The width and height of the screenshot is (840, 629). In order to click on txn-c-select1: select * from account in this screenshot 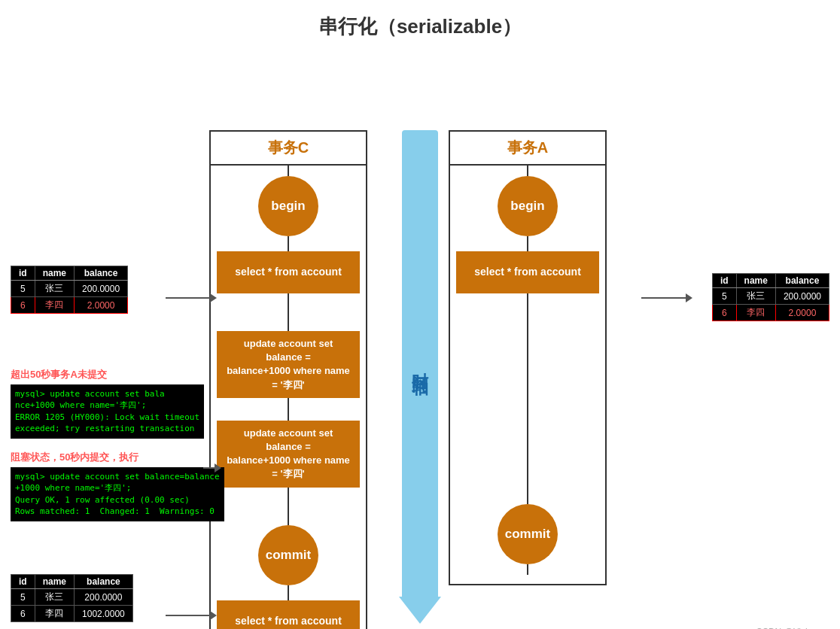, I will do `click(288, 272)`.